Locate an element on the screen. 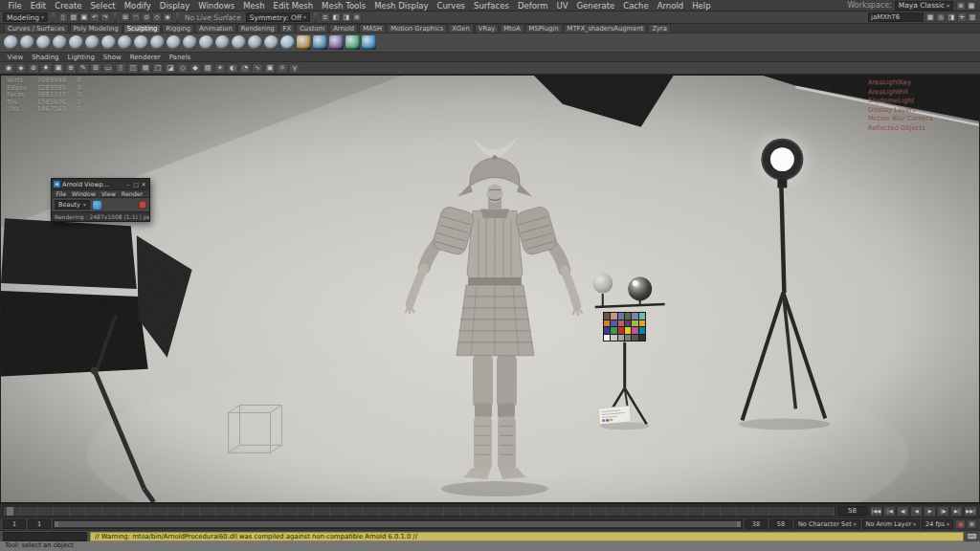 The image size is (980, 551). fps-selector: 24 fps ▾ is located at coordinates (938, 524).